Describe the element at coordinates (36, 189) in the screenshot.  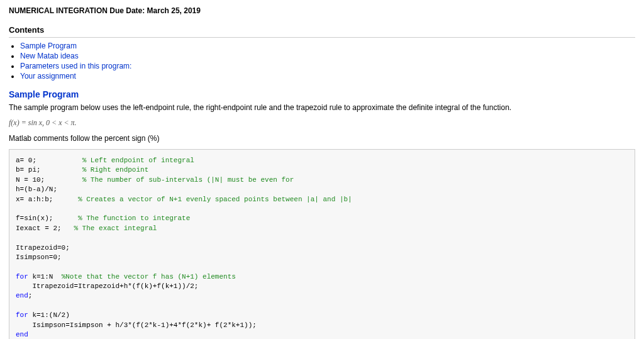
I see `code-text: h=(b-a)/N;` at that location.